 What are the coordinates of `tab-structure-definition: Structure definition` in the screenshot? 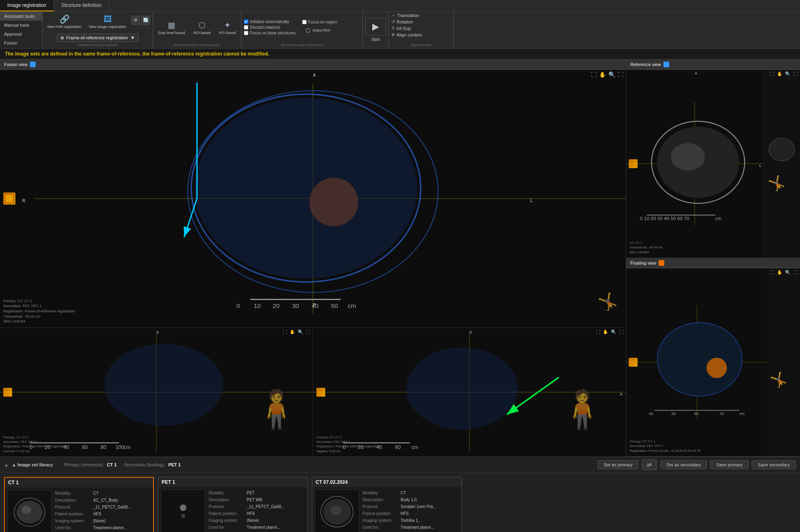 It's located at (82, 6).